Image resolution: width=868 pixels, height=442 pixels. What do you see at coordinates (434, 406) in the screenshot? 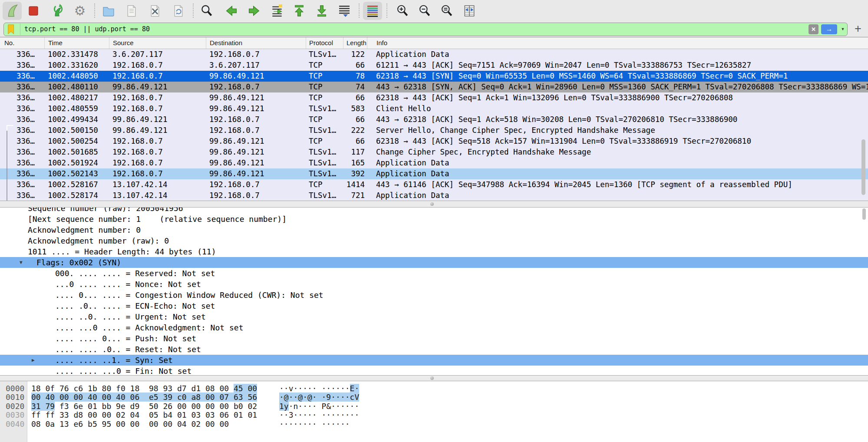
I see `hex-row: 002031 79 f3 6e 01 bb 9e d9 50 26 00 00 …` at bounding box center [434, 406].